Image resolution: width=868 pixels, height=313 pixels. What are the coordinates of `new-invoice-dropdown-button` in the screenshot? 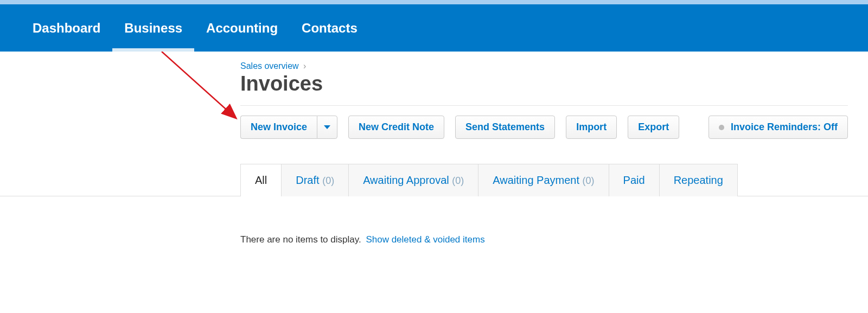 It's located at (327, 127).